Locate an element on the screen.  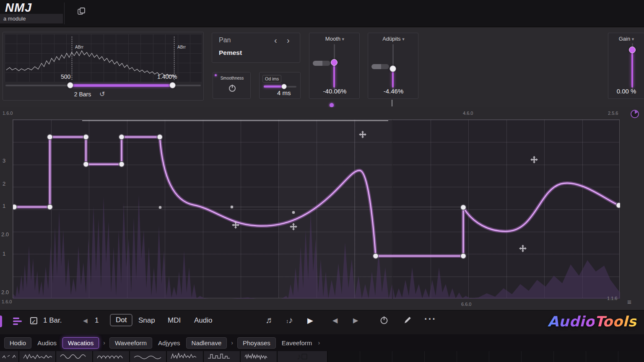
range-slider-fill is located at coordinates (121, 85).